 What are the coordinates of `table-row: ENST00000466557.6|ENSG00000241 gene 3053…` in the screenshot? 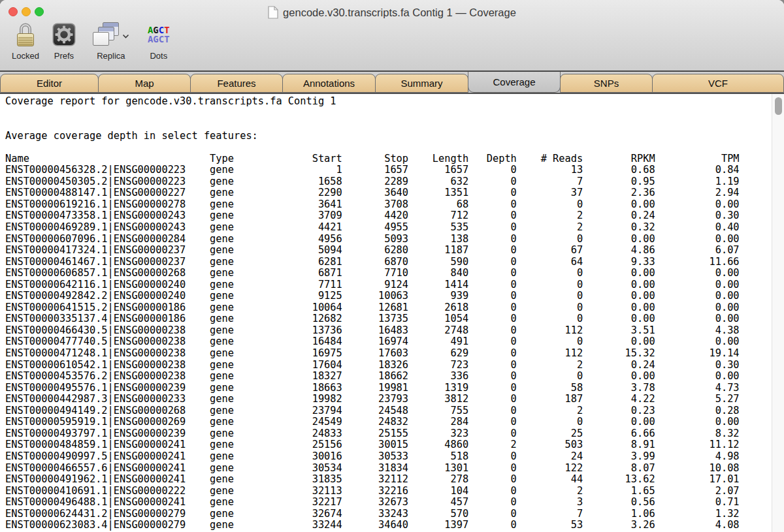 It's located at (395, 469).